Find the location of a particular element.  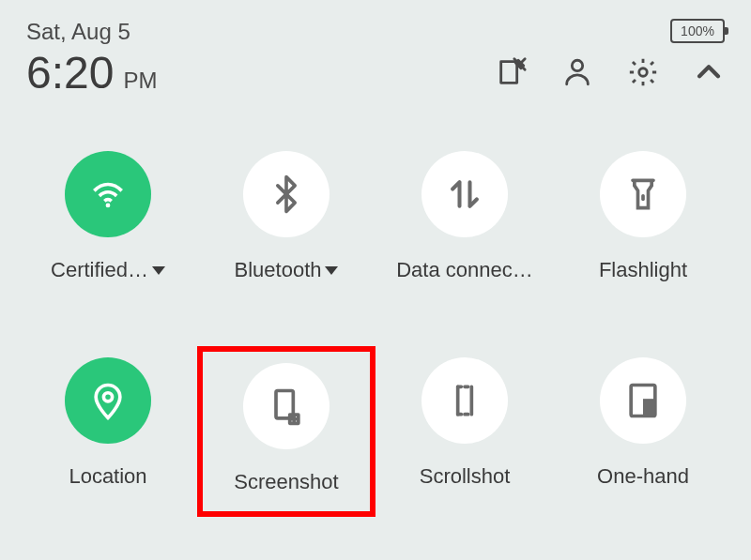

tile-scrollshot: Scrollshot is located at coordinates (465, 431).